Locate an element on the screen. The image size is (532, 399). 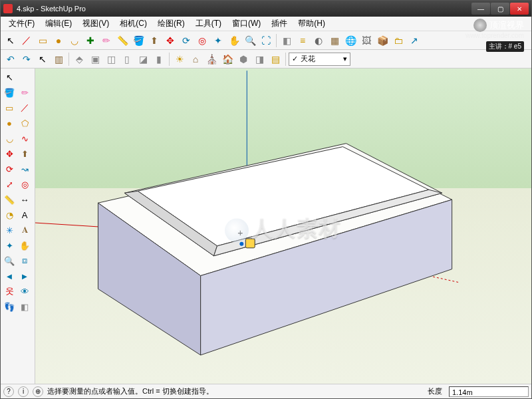
sel2-icon: ↖ is located at coordinates (43, 59).